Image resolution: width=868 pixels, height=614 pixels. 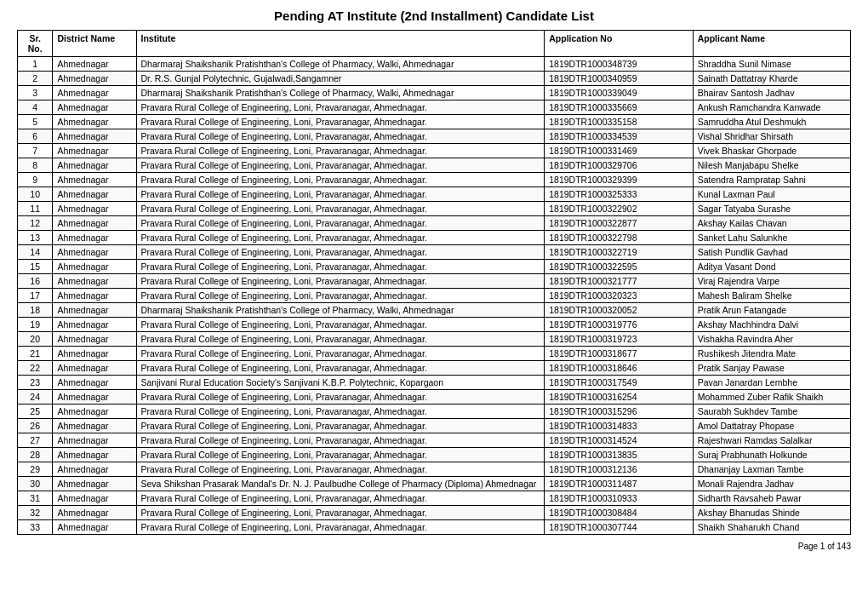 I want to click on table-row: 13AhmednagarPravara Rural College of Eng…, so click(x=434, y=238).